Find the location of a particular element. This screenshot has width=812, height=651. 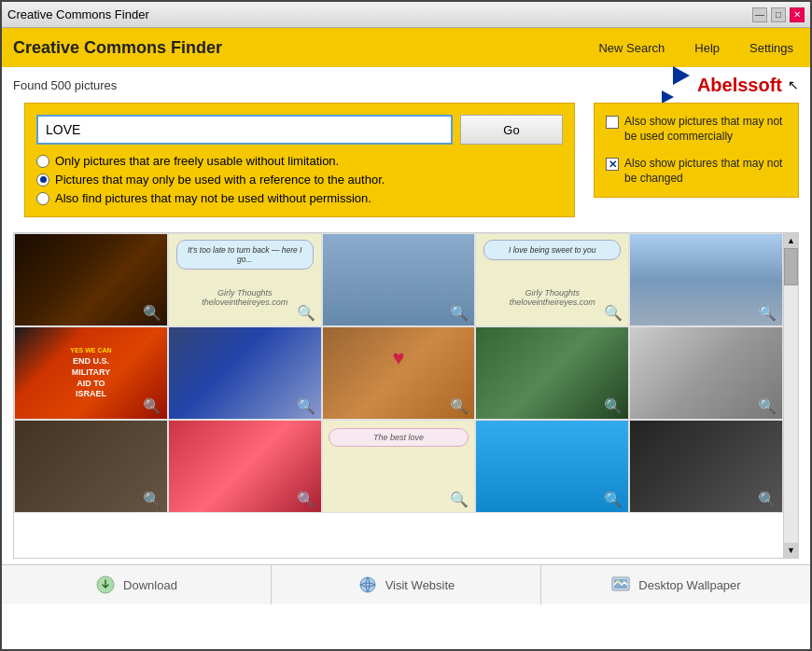

download-icon is located at coordinates (105, 585).